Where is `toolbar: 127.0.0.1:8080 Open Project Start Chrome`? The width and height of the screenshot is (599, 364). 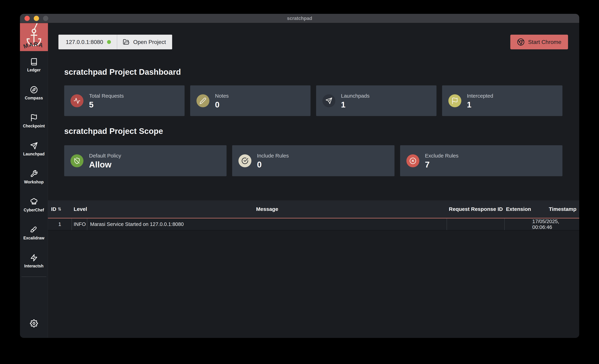
toolbar: 127.0.0.1:8080 Open Project Start Chrome is located at coordinates (313, 42).